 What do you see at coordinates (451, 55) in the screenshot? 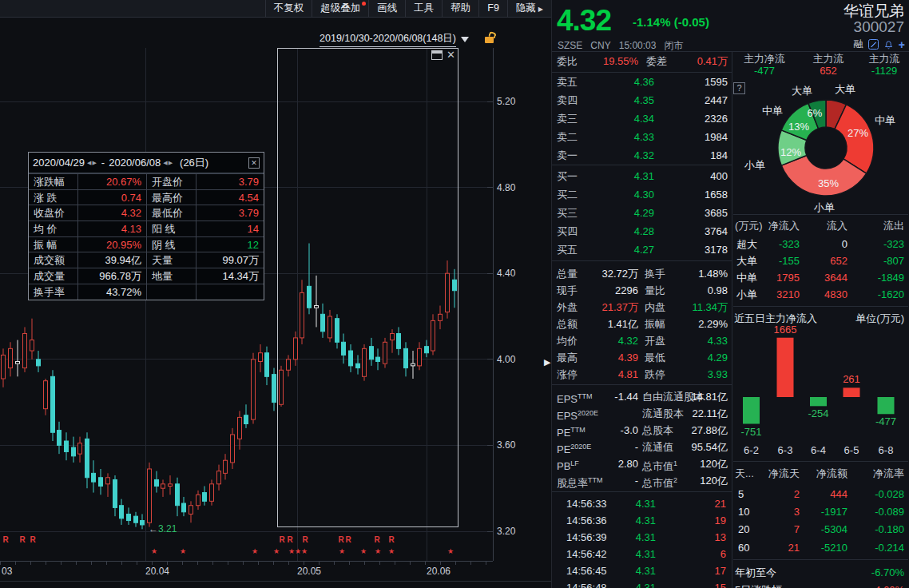
I see `close-selection-icon: ✕` at bounding box center [451, 55].